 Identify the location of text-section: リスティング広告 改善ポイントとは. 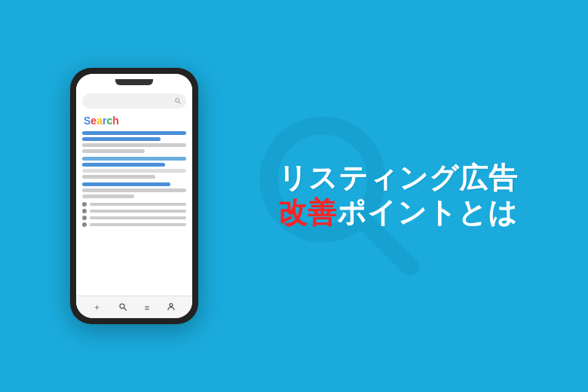
(398, 196).